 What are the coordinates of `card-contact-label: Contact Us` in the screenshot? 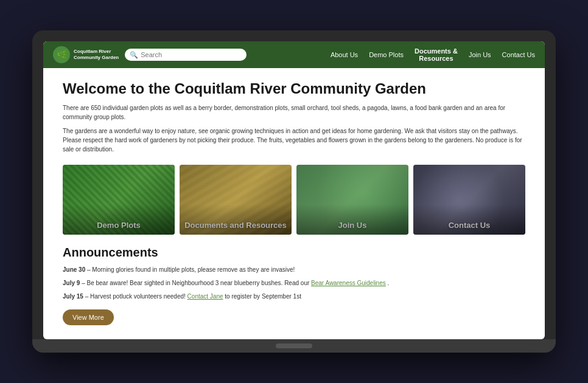 It's located at (469, 225).